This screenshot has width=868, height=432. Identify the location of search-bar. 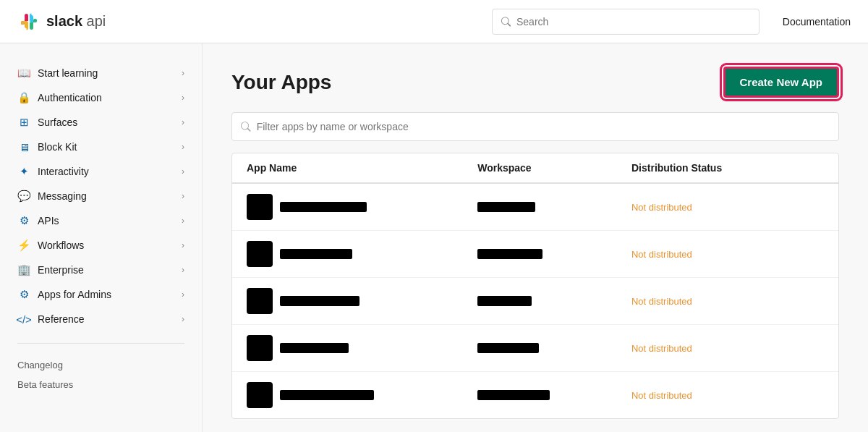
(626, 22).